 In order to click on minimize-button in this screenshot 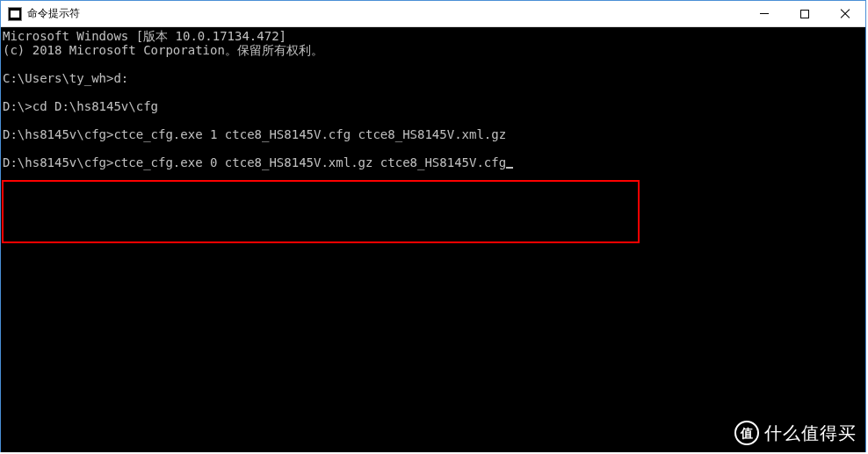, I will do `click(764, 14)`.